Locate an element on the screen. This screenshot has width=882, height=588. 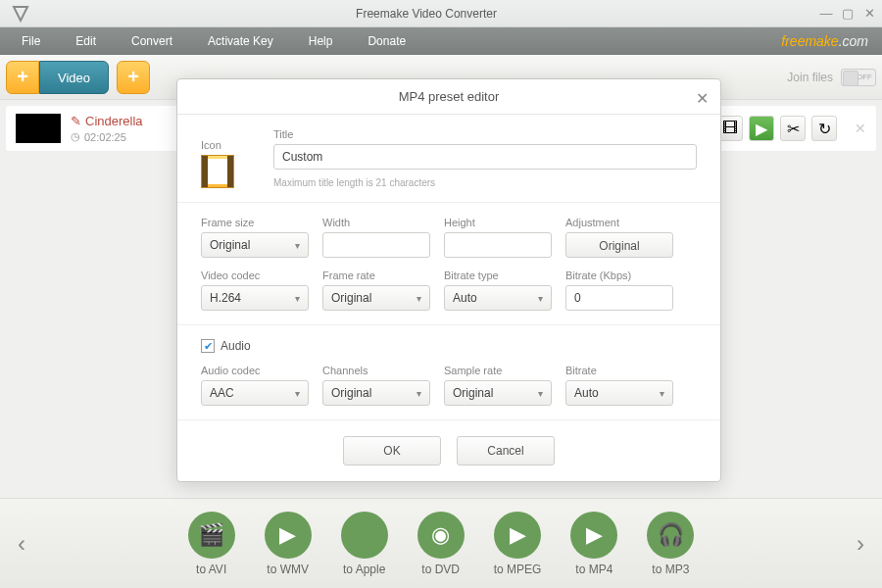
video-thumbnail is located at coordinates (38, 128).